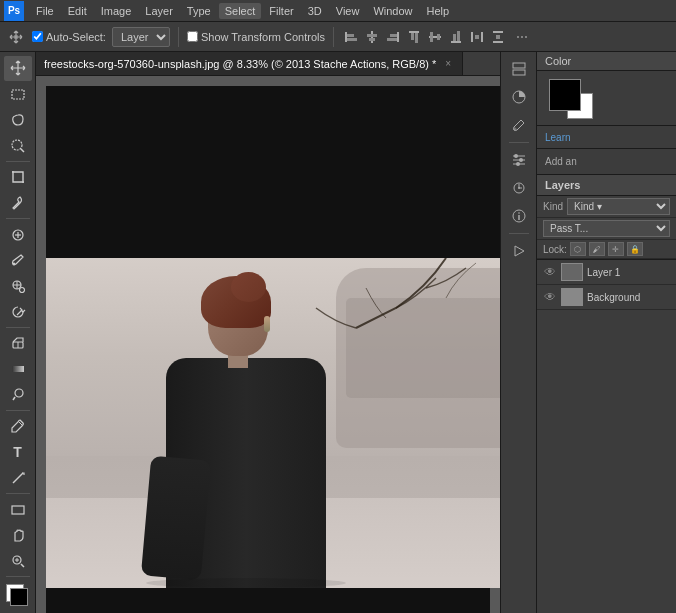  Describe the element at coordinates (393, 37) in the screenshot. I see `align-right-icon` at that location.